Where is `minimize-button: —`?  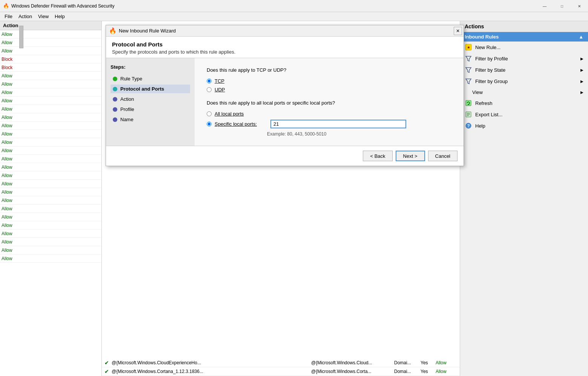 minimize-button: — is located at coordinates (545, 6).